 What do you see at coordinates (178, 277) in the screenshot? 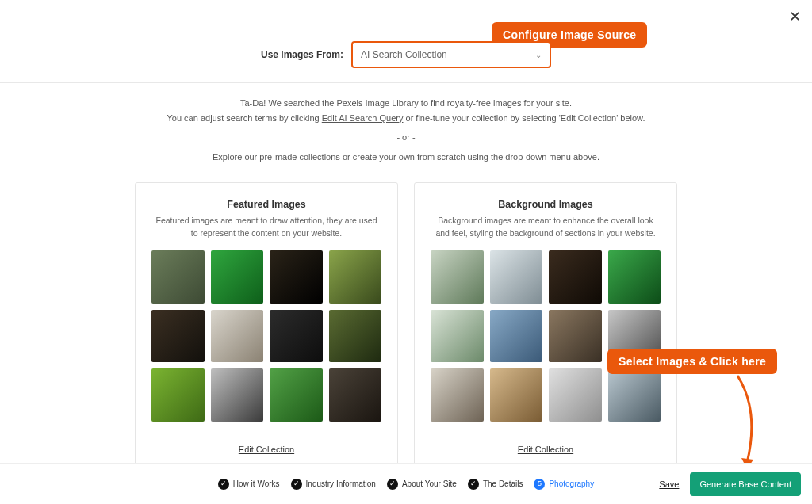
I see `thumb-bird-branch` at bounding box center [178, 277].